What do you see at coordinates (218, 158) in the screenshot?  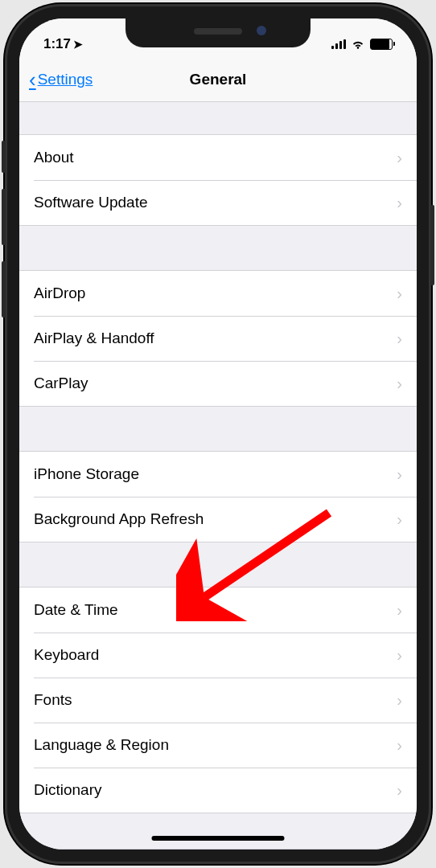 I see `row-about: About ›` at bounding box center [218, 158].